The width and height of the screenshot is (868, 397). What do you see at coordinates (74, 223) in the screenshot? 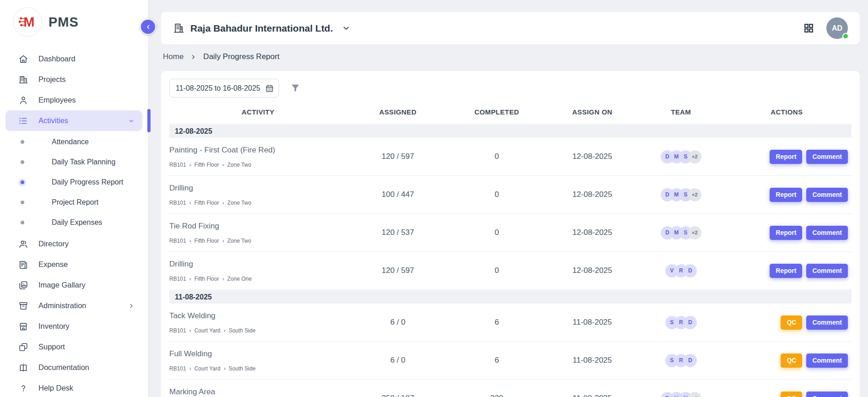
I see `sidebar-subitem-daily-expenses: Daily Expenses` at bounding box center [74, 223].